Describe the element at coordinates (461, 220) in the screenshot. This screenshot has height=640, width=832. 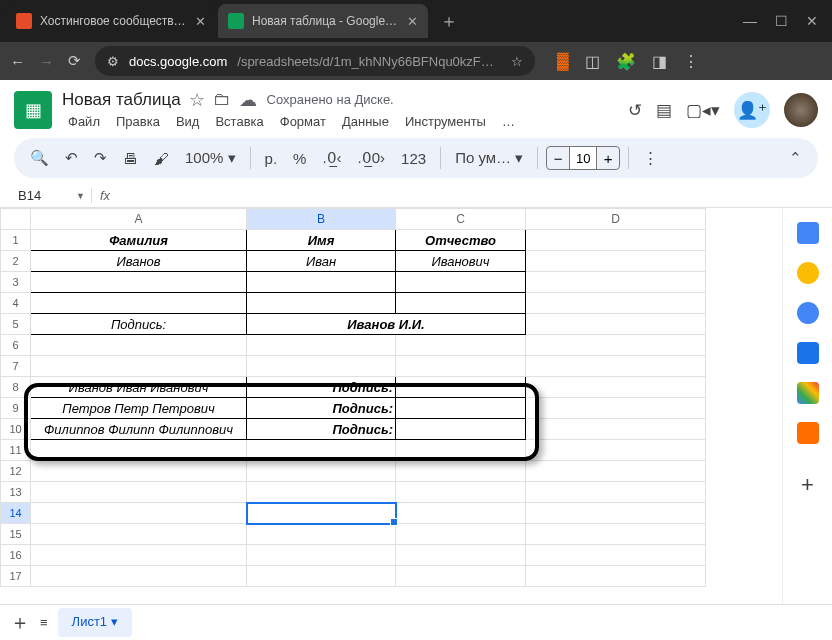
I see `col-header-c: C` at that location.